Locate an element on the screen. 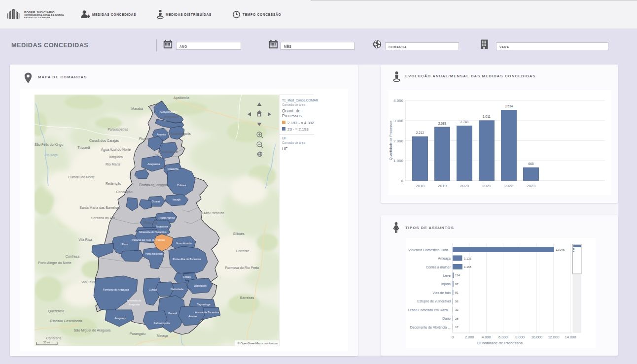 This screenshot has width=637, height=364. svg-text: 114 is located at coordinates (458, 275).